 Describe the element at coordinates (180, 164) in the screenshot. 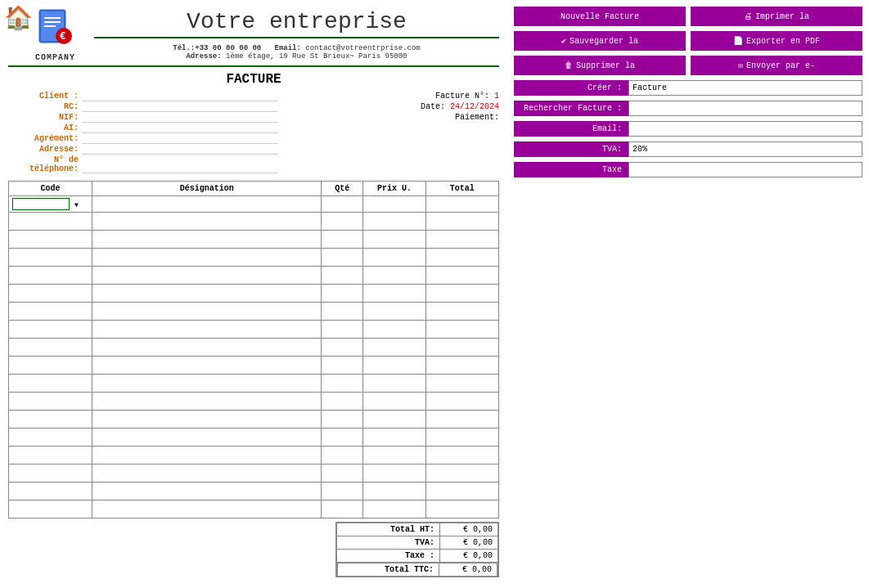

I see `telephone-value` at that location.